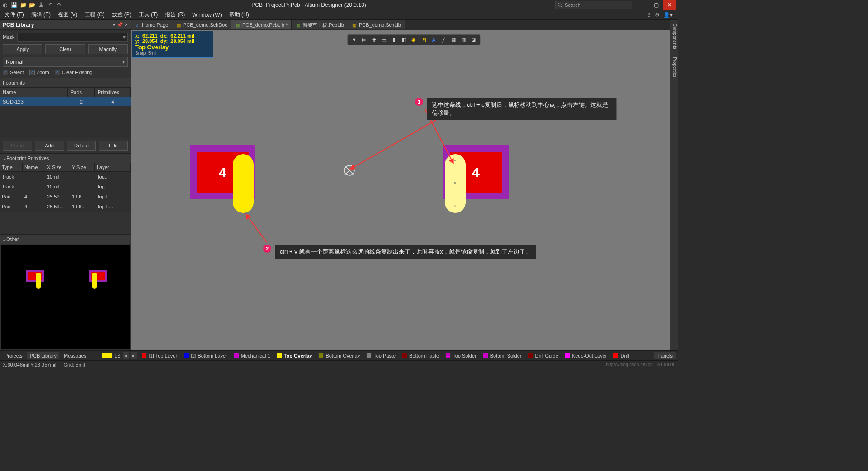 The image size is (868, 471). What do you see at coordinates (32, 5) in the screenshot?
I see `open-icon: 📂` at bounding box center [32, 5].